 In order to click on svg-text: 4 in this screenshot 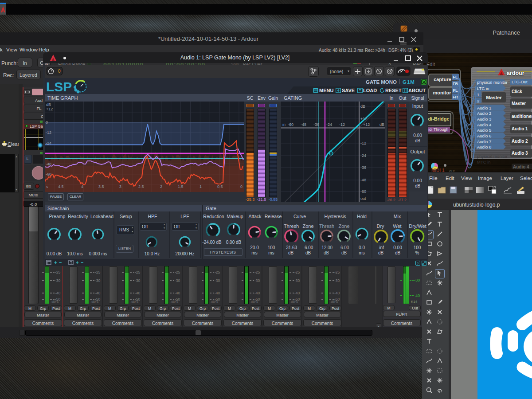, I will do `click(82, 187)`.